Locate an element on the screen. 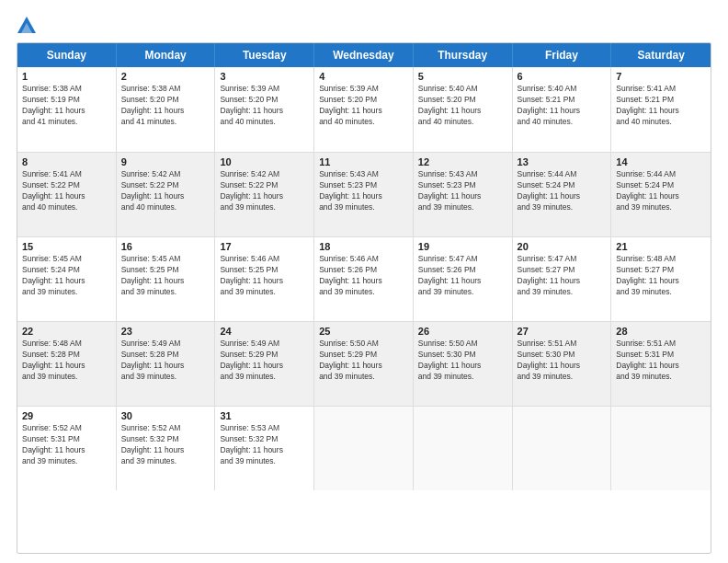 The height and width of the screenshot is (563, 728). calendar-day-21: 21Sunrise: 5:48 AMSunset: 5:27 PMDayligh… is located at coordinates (661, 280).